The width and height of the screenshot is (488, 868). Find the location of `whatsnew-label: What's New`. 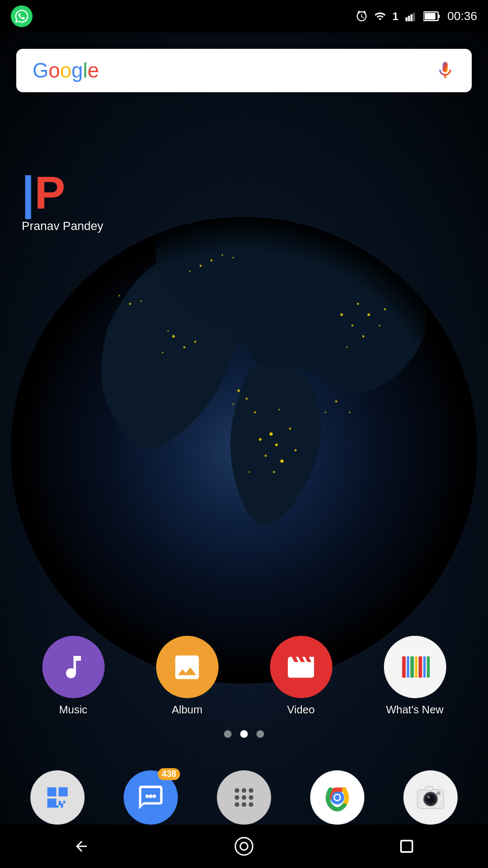

whatsnew-label: What's New is located at coordinates (415, 710).